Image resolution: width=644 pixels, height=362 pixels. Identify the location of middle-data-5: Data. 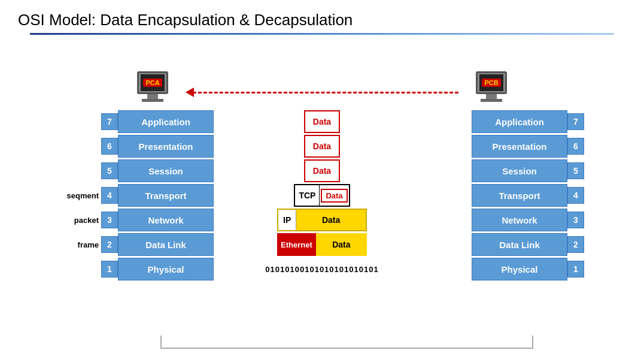
(322, 171).